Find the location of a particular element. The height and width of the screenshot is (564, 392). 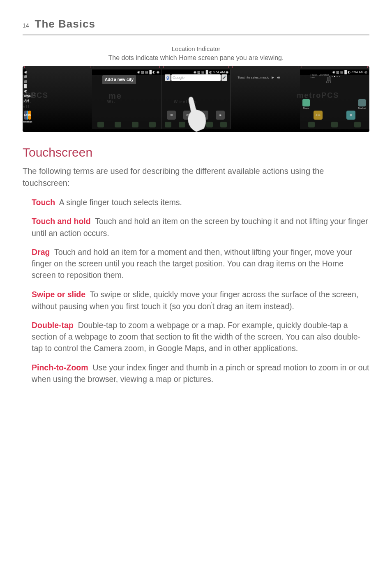

term-touch: Touch A single finger touch selects item… is located at coordinates (201, 202).